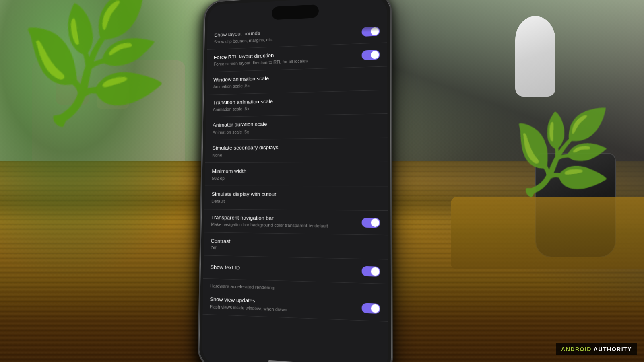  Describe the element at coordinates (294, 202) in the screenshot. I see `setting-subtitle-simulate-cutout: Default` at that location.